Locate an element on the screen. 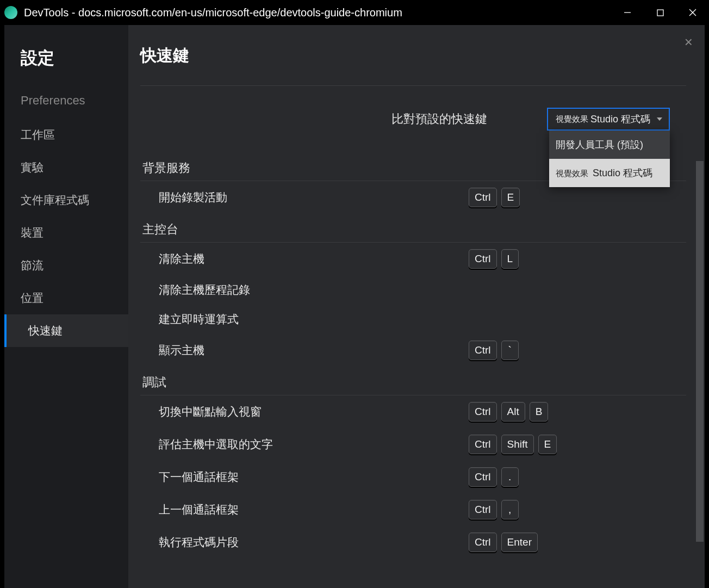 The height and width of the screenshot is (588, 709). match-preset-row: 比對預設的快速鍵 視覺效果 Studio 程式碼 開發人員工具 (預設) 視覺效… is located at coordinates (413, 119).